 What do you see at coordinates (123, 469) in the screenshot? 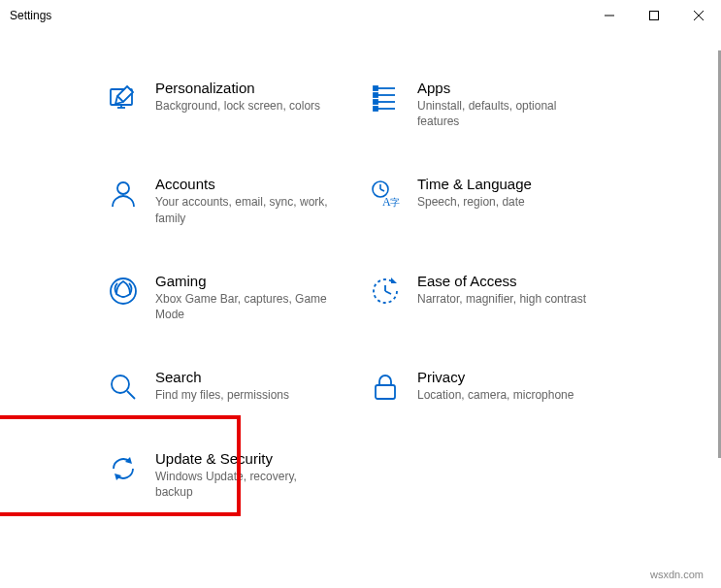
I see `update-security-icon` at bounding box center [123, 469].